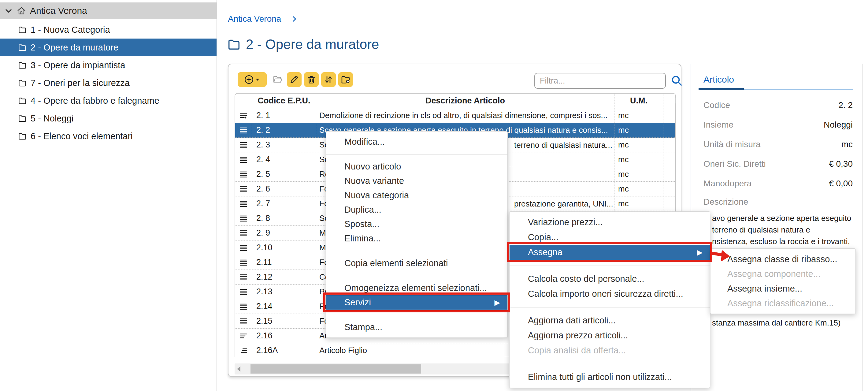 This screenshot has height=391, width=868. What do you see at coordinates (726, 202) in the screenshot?
I see `description-label: Descrizione` at bounding box center [726, 202].